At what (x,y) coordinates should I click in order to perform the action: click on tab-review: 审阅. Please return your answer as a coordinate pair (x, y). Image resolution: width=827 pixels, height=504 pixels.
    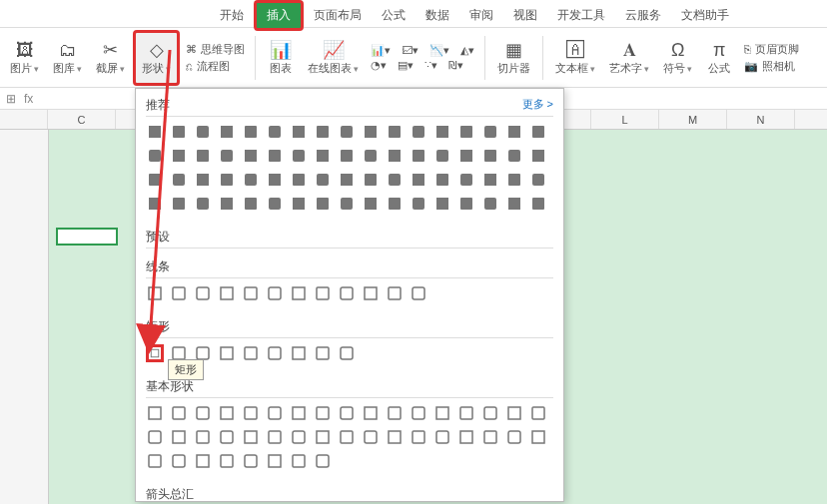
    Looking at the image, I should click on (481, 16).